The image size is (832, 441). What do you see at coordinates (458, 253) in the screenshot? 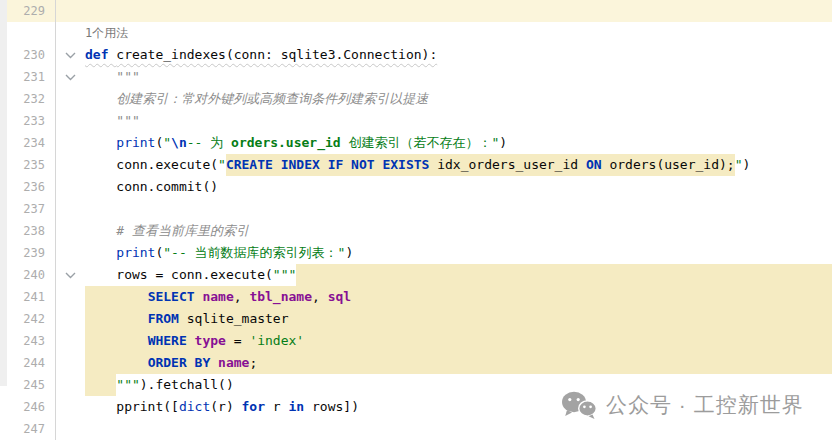
I see `code-text: print("-- 当前数据库的索引列表：")` at bounding box center [458, 253].